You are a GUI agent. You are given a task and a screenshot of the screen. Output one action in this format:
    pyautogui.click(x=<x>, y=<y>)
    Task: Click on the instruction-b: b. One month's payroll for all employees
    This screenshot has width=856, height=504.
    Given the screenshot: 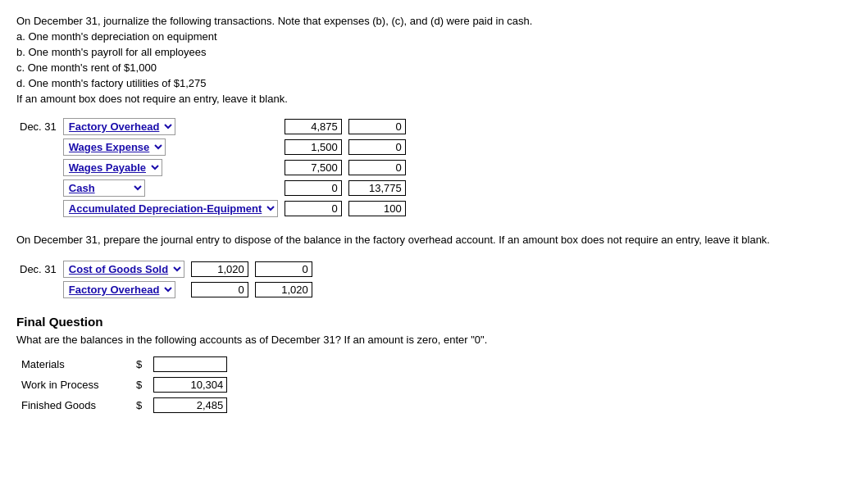 What is the action you would take?
    pyautogui.click(x=428, y=52)
    